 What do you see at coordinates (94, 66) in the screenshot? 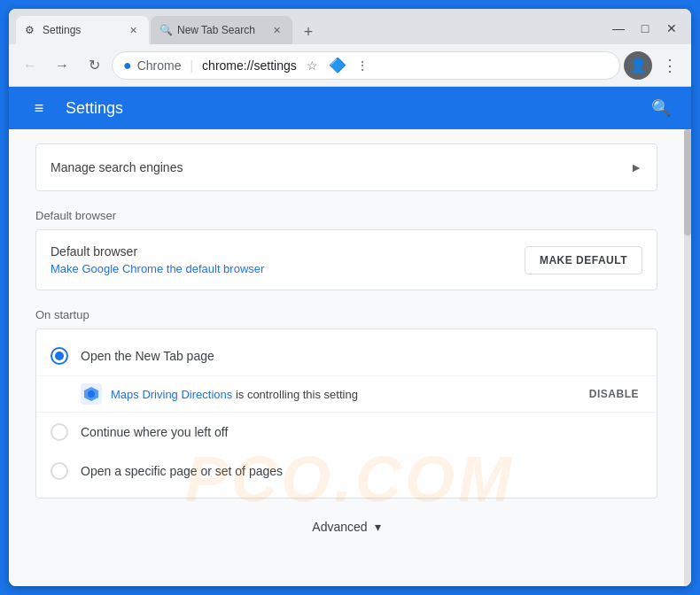
I see `reload-button: ↻` at bounding box center [94, 66].